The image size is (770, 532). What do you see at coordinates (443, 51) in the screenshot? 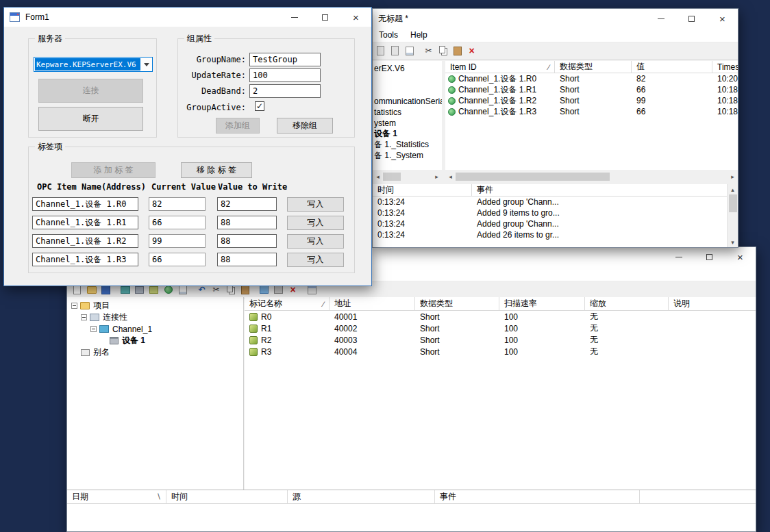
I see `copy-icon` at bounding box center [443, 51].